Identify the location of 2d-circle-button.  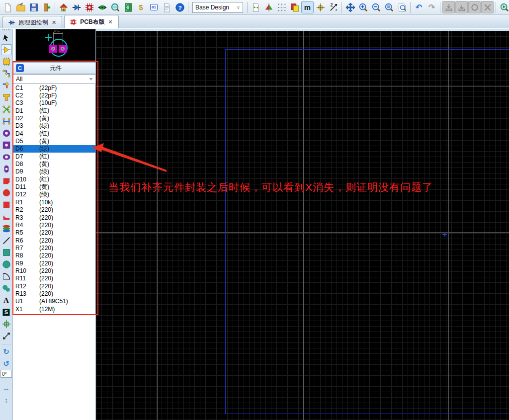
(6, 264).